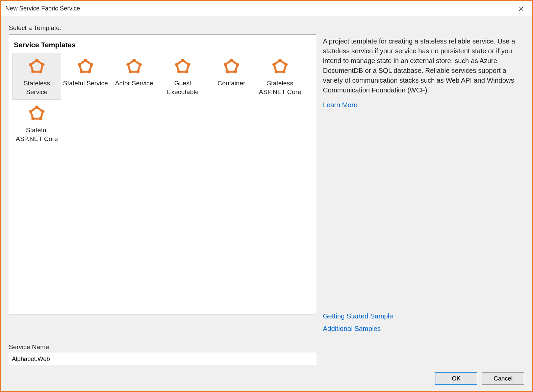 The image size is (533, 392). I want to click on template-item: Stateless ASP.NET Core, so click(280, 76).